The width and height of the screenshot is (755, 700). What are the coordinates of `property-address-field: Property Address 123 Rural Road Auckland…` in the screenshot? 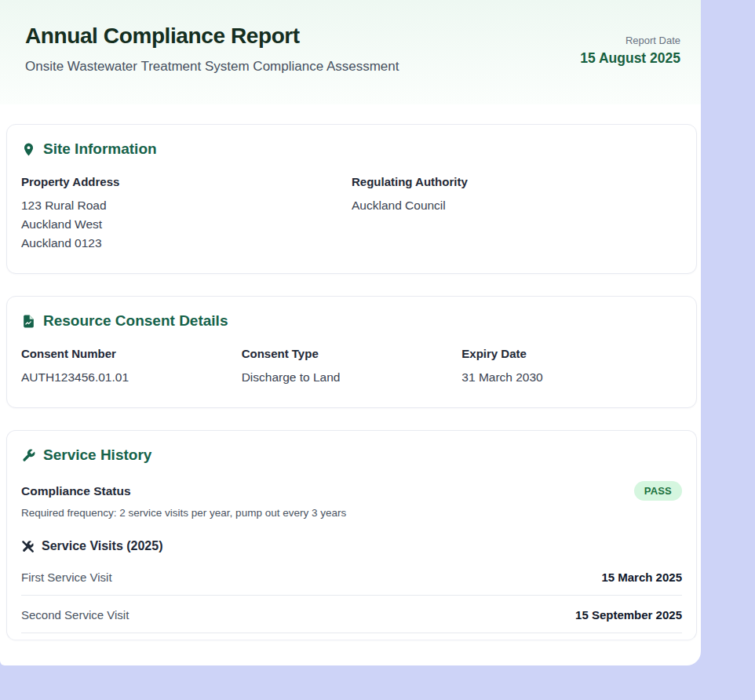 It's located at (187, 213).